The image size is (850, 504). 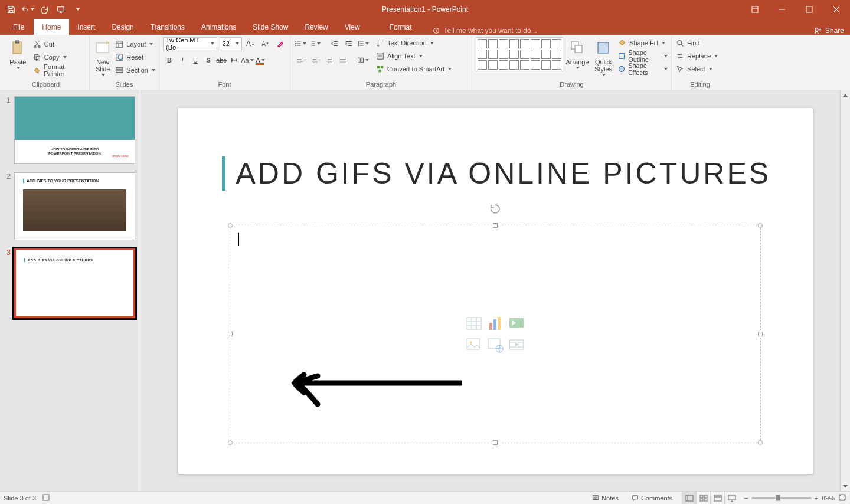 I want to click on tab-view: View, so click(x=352, y=27).